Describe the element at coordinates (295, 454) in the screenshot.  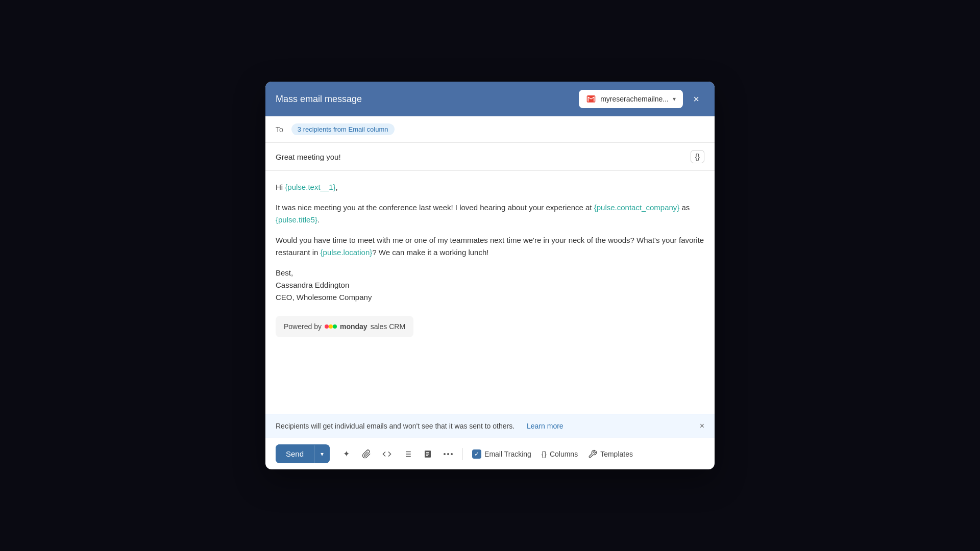
I see `send-button: Send` at that location.